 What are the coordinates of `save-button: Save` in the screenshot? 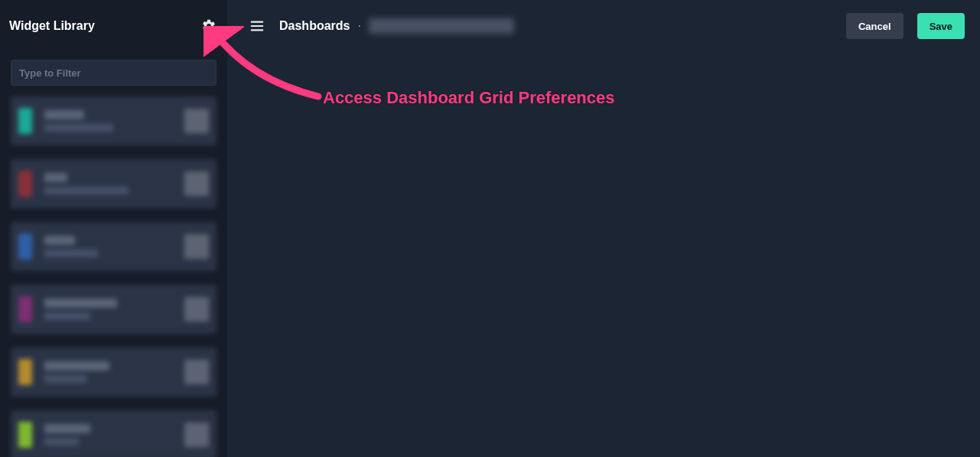 It's located at (941, 26).